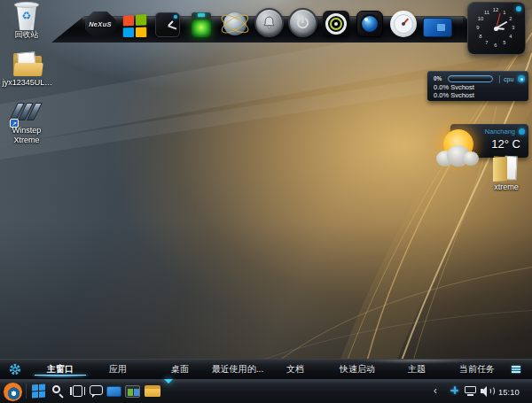  I want to click on nexus-tab-bar: 主窗口 应用 桌面 最近使用的... 文档 快速启动 主题 当前任务, so click(266, 368).